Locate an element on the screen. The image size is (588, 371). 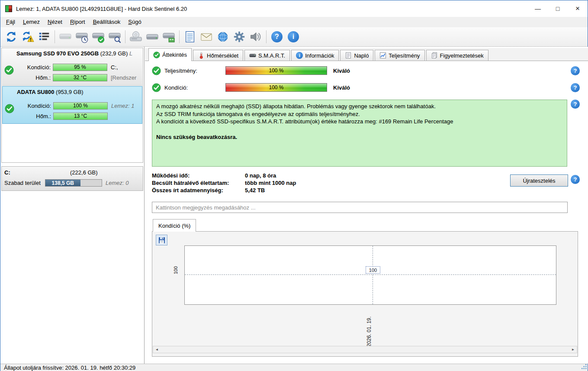
help-button: ? is located at coordinates (277, 37).